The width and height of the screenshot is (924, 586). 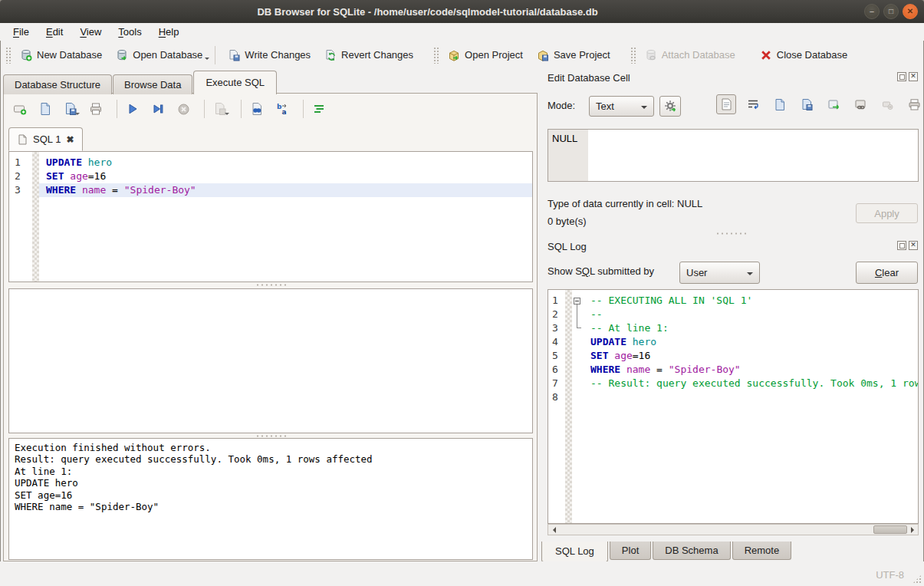 I want to click on menu-help: Help, so click(x=169, y=32).